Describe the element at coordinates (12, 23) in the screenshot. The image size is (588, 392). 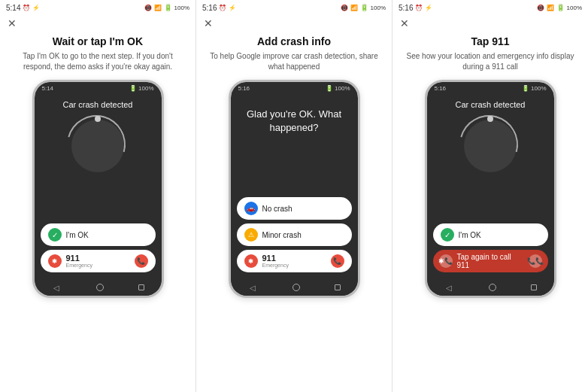
I see `close-button-1: ✕` at that location.